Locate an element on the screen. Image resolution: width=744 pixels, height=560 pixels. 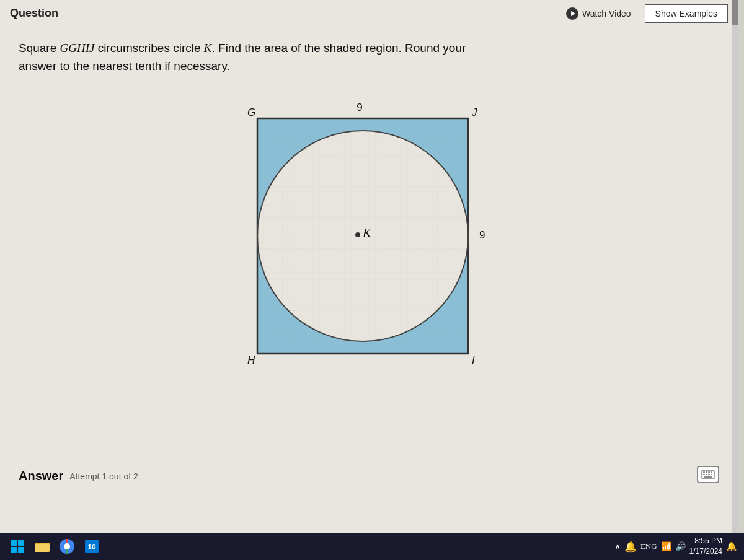
volume-icon: 🔊 is located at coordinates (681, 546).